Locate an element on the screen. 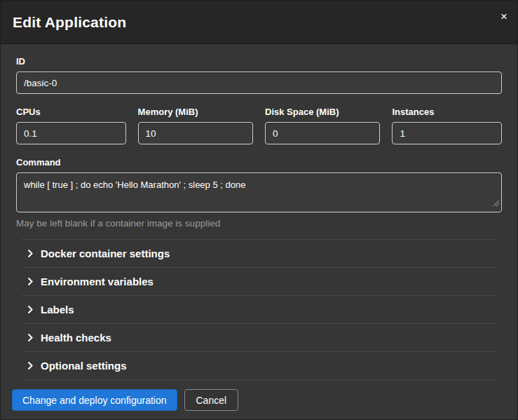 This screenshot has height=420, width=518. modal-header: Edit Application × is located at coordinates (259, 22).